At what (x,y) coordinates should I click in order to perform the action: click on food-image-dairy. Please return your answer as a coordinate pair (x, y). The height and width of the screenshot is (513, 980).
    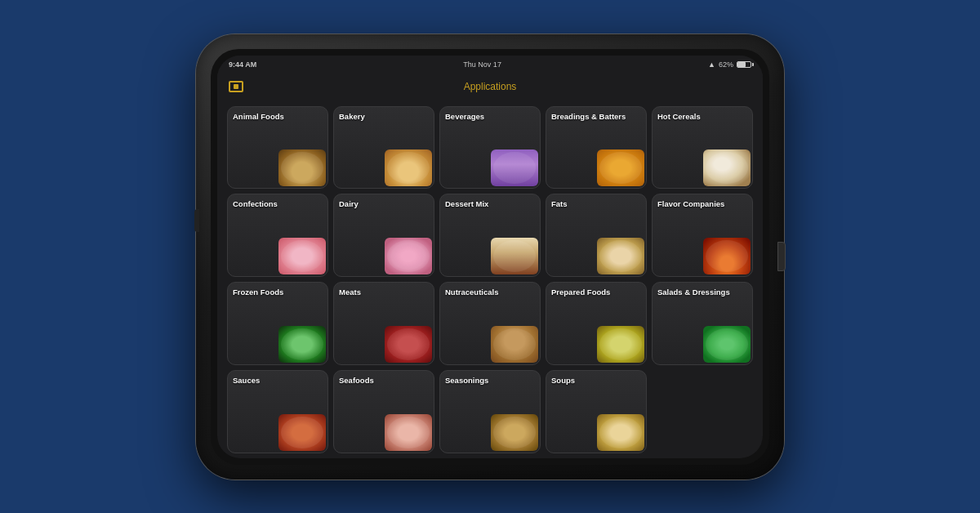
    Looking at the image, I should click on (408, 256).